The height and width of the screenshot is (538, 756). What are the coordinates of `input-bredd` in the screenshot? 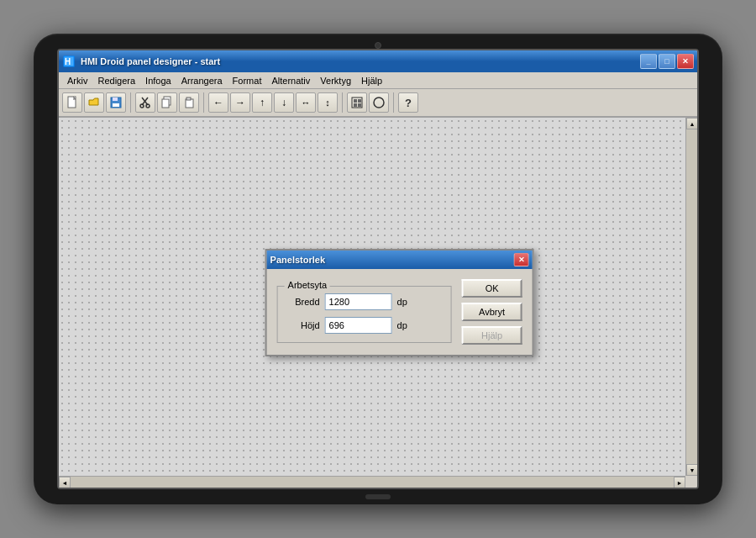 It's located at (359, 302).